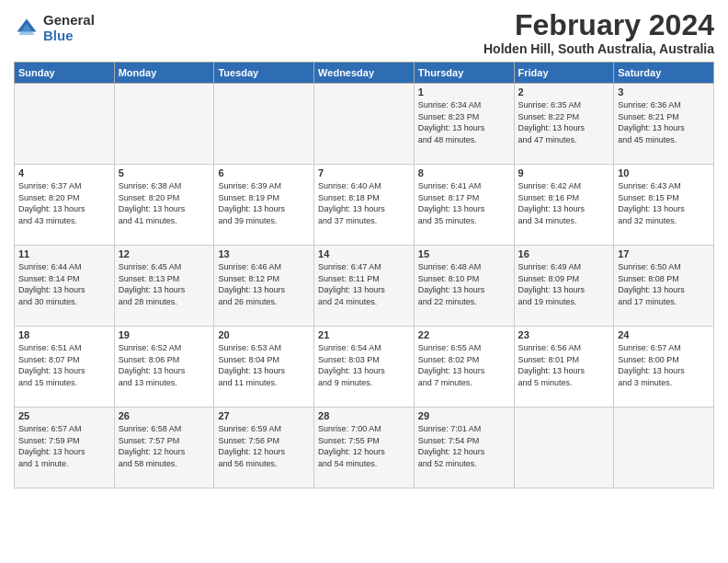 This screenshot has height=563, width=728. What do you see at coordinates (264, 416) in the screenshot?
I see `day-number: 27` at bounding box center [264, 416].